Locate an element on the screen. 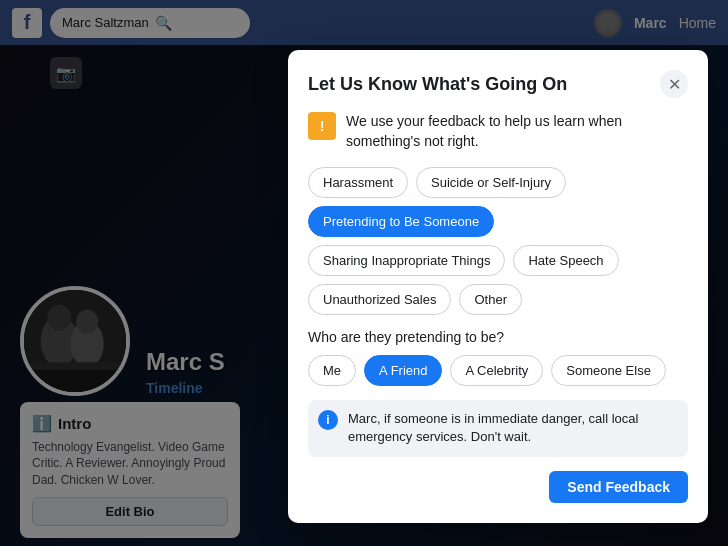 The height and width of the screenshot is (546, 728). feedback-note: ! We use your feedback to help us learn … is located at coordinates (498, 132).